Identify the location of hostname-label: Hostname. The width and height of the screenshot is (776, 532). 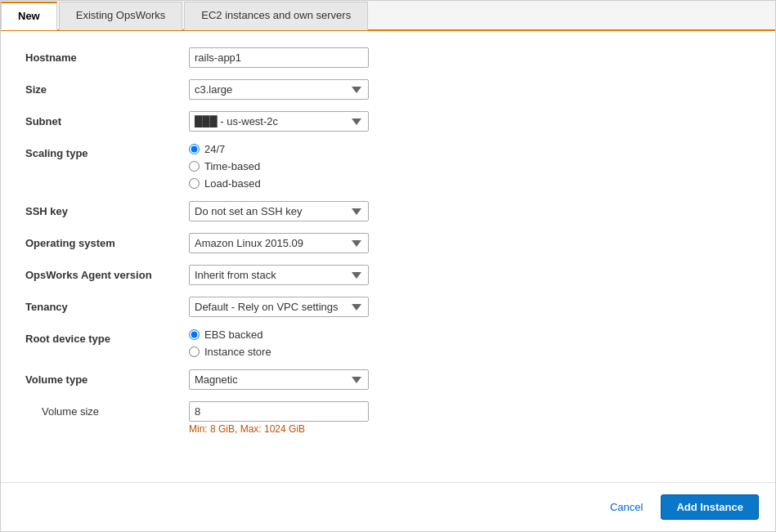
(107, 56).